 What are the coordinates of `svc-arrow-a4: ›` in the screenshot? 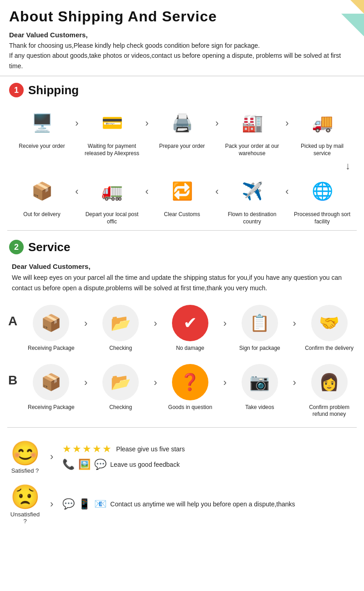 It's located at (294, 323).